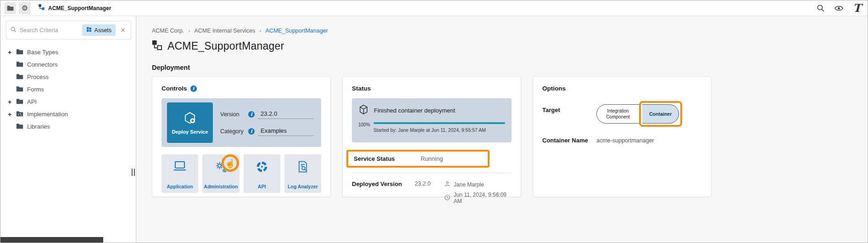 Image resolution: width=868 pixels, height=243 pixels. What do you see at coordinates (226, 46) in the screenshot?
I see `page-title: ACME_SupportManager` at bounding box center [226, 46].